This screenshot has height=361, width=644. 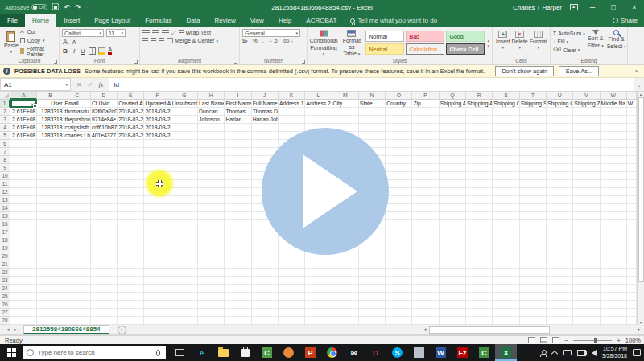 What do you see at coordinates (158, 112) in the screenshot?
I see `cell: 2018-03-28 04:17:41` at bounding box center [158, 112].